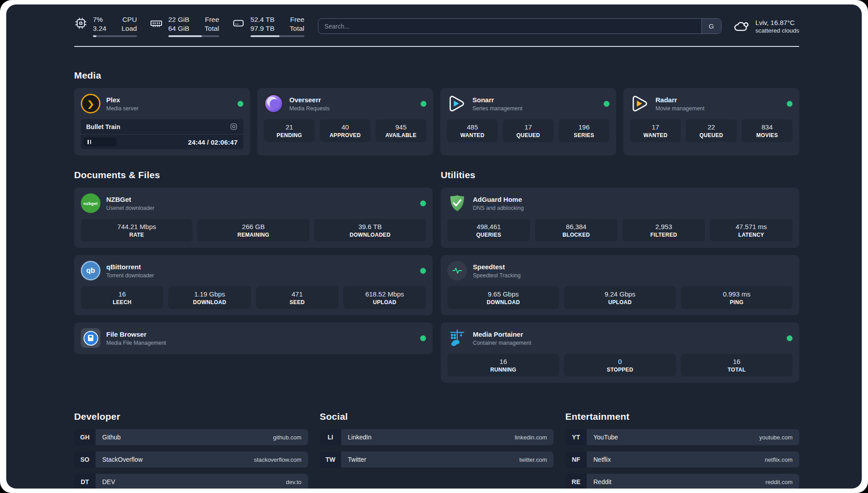 Image resolution: width=868 pixels, height=493 pixels. What do you see at coordinates (137, 230) in the screenshot?
I see `stat-tile: 744.21 Mbps RATE` at bounding box center [137, 230].